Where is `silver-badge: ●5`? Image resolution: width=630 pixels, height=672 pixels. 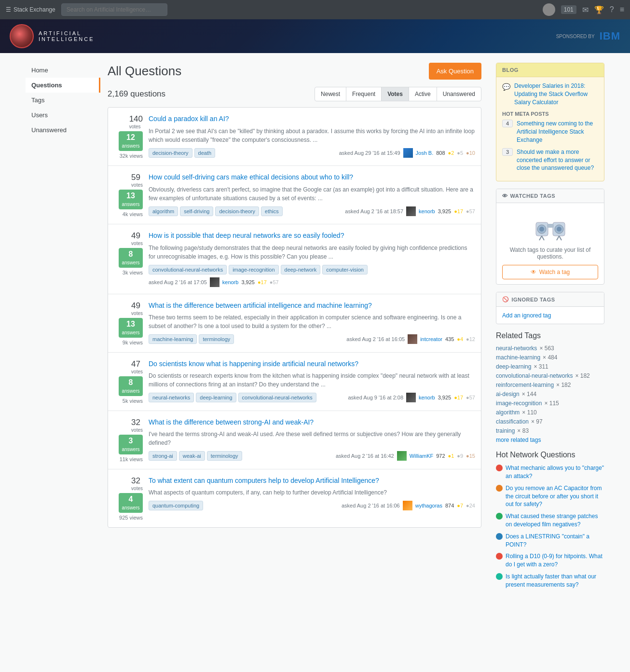
silver-badge: ●5 is located at coordinates (460, 153).